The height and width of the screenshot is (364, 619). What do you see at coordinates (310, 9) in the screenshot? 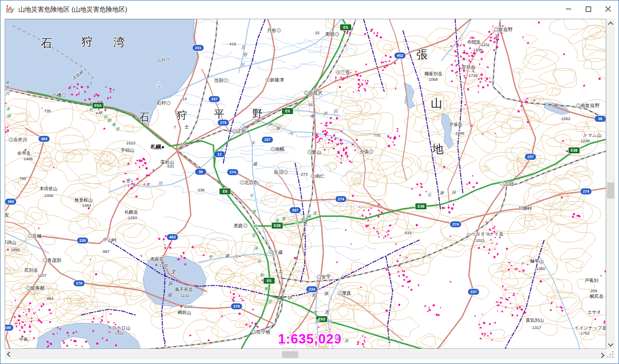
I see `title-bar: 山地災害危険地区 (山地災害危険地区)` at bounding box center [310, 9].